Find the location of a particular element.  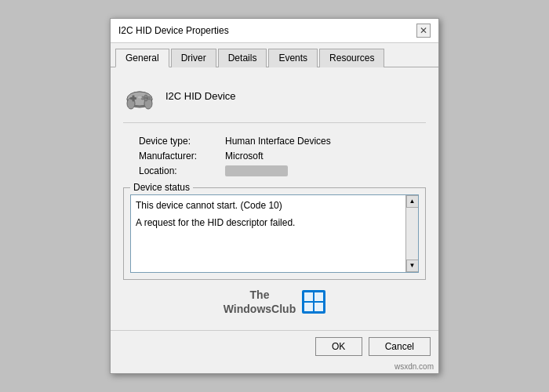

property-row-manufacturer: Manufacturer: Microsoft is located at coordinates (282, 156).